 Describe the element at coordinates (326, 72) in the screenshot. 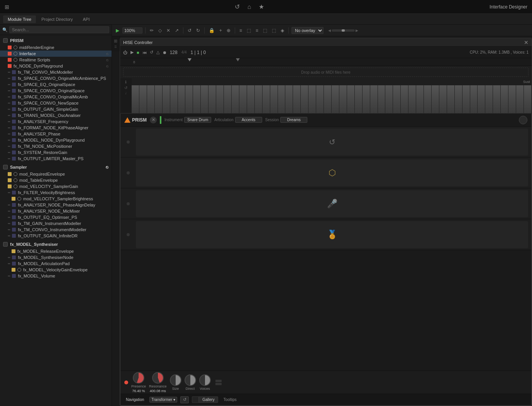

I see `midi-drop-zone: Drop audio or MIDI files here` at that location.